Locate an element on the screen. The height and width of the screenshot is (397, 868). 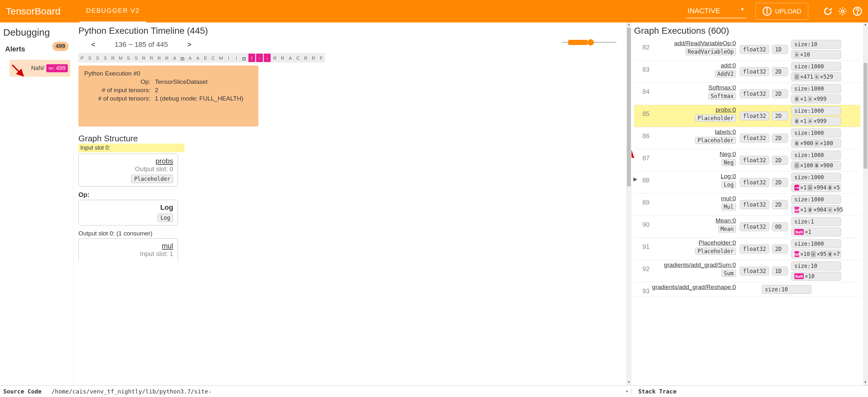
tab-debugger: DEBUGGER V2 is located at coordinates (113, 11).